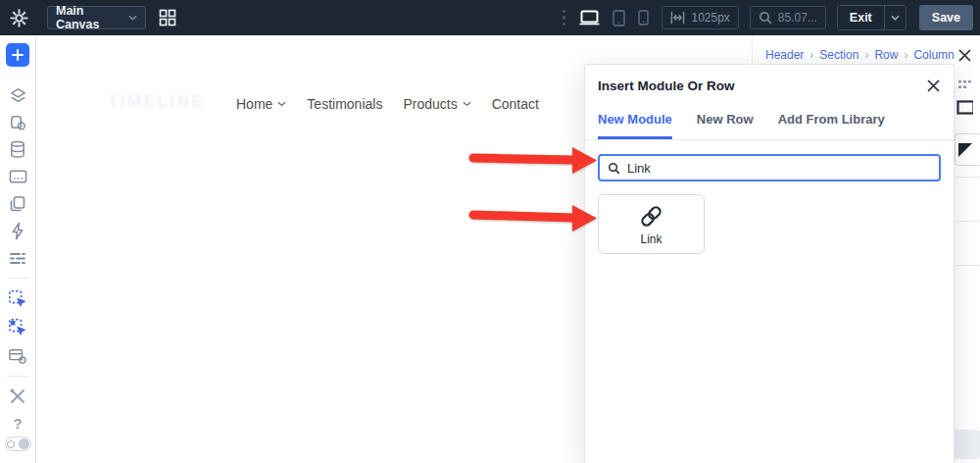  Describe the element at coordinates (18, 204) in the screenshot. I see `copy-icon` at that location.